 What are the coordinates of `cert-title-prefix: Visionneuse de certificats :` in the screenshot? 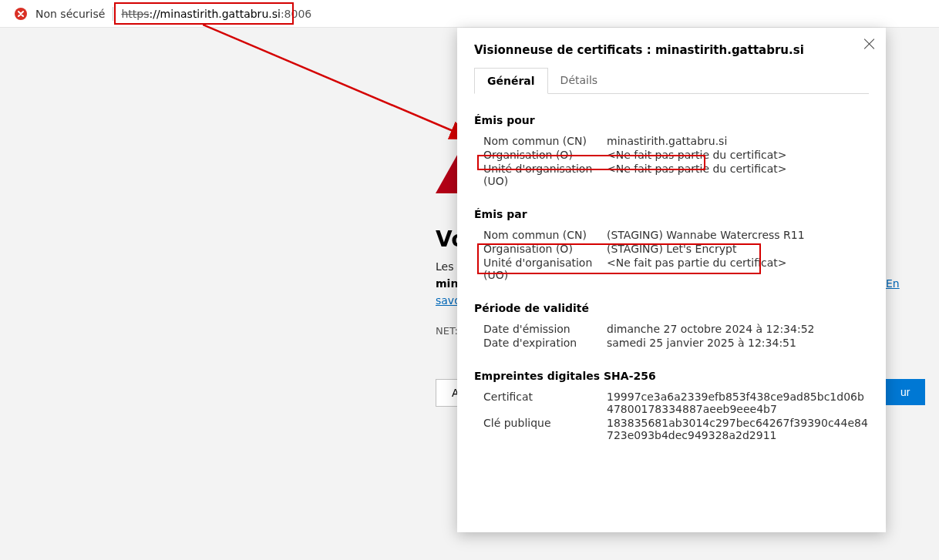 It's located at (564, 50).